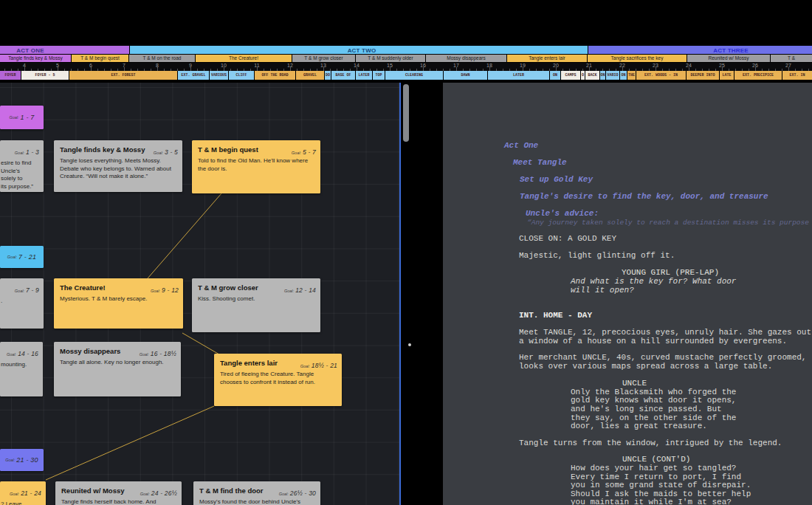 This screenshot has height=505, width=812. I want to click on goal-range: Goal:3 - 5, so click(165, 151).